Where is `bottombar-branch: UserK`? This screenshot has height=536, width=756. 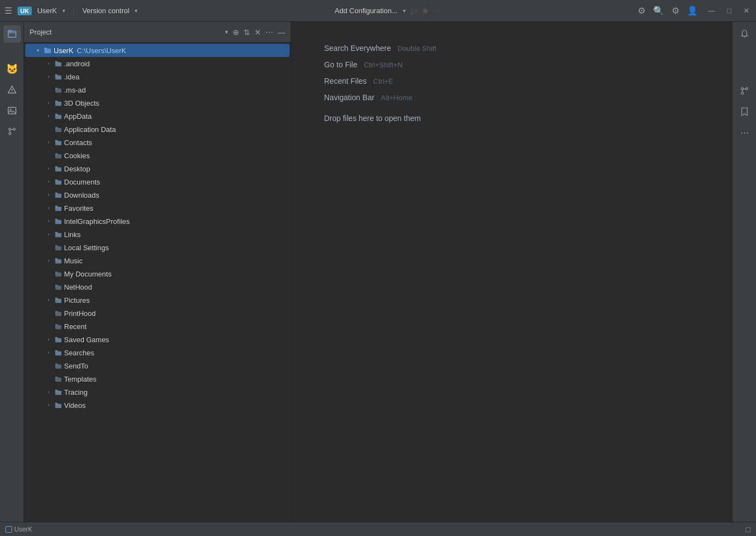 bottombar-branch: UserK is located at coordinates (19, 529).